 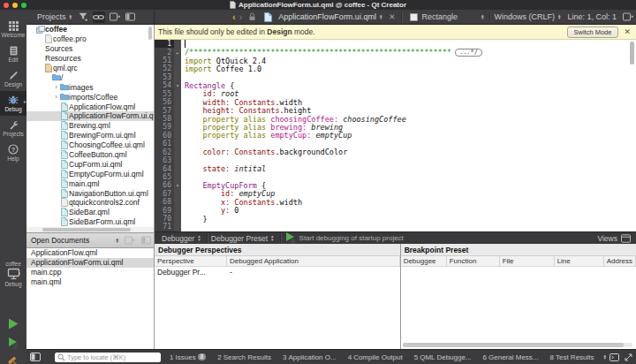 What do you see at coordinates (90, 49) in the screenshot?
I see `tree-item: Sources` at bounding box center [90, 49].